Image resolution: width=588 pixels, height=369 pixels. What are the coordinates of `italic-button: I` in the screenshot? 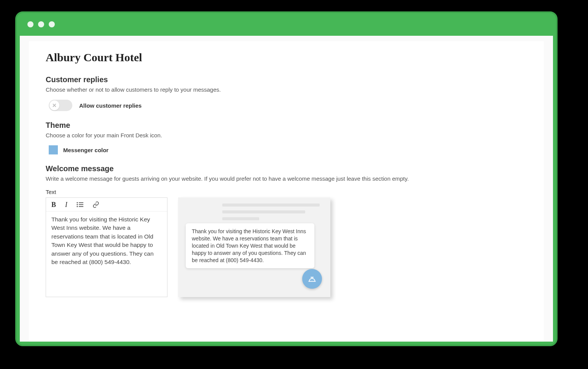 It's located at (66, 205).